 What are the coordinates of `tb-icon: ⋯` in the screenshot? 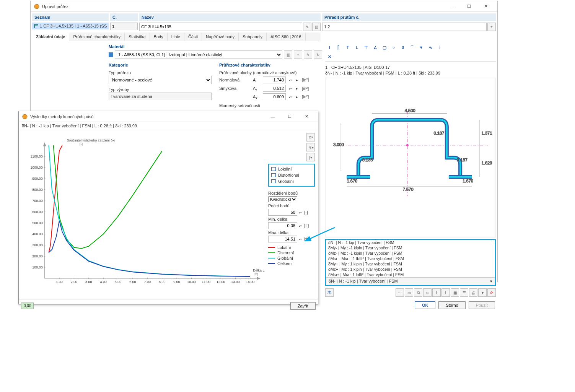 It's located at (400, 293).